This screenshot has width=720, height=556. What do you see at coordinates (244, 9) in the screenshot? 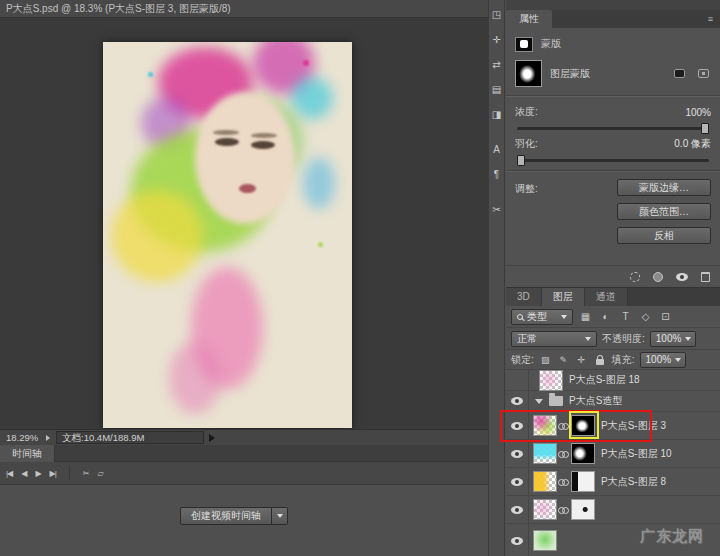
I see `document-title-bar: P大点S.psd @ 18.3% (P大点S-图层 3, 图层蒙版/8)` at bounding box center [244, 9].